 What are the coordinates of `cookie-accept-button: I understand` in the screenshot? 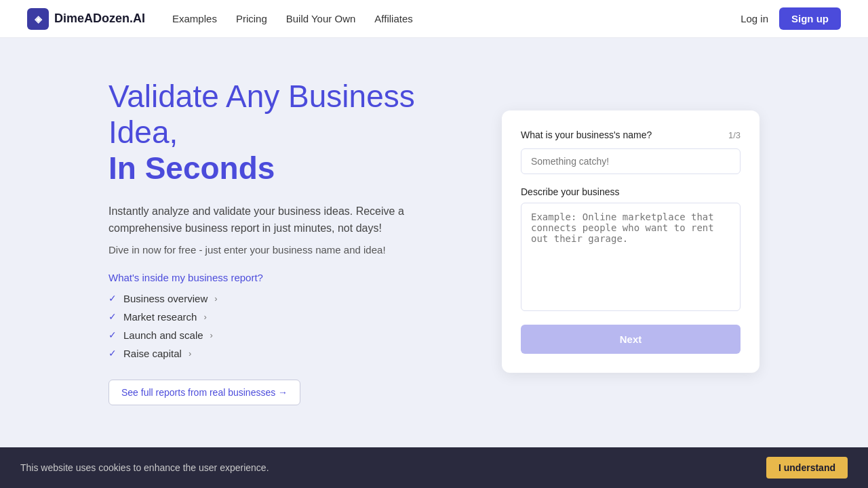 It's located at (807, 468).